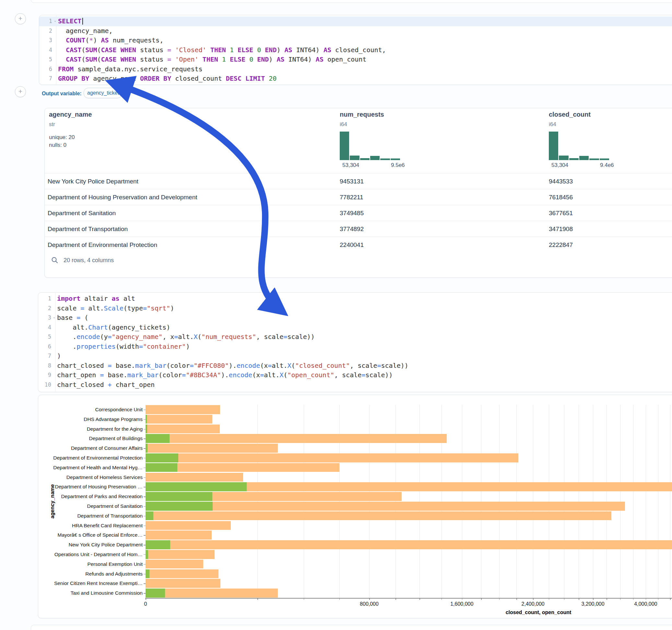 Image resolution: width=672 pixels, height=630 pixels. I want to click on line-number: 3, so click(46, 41).